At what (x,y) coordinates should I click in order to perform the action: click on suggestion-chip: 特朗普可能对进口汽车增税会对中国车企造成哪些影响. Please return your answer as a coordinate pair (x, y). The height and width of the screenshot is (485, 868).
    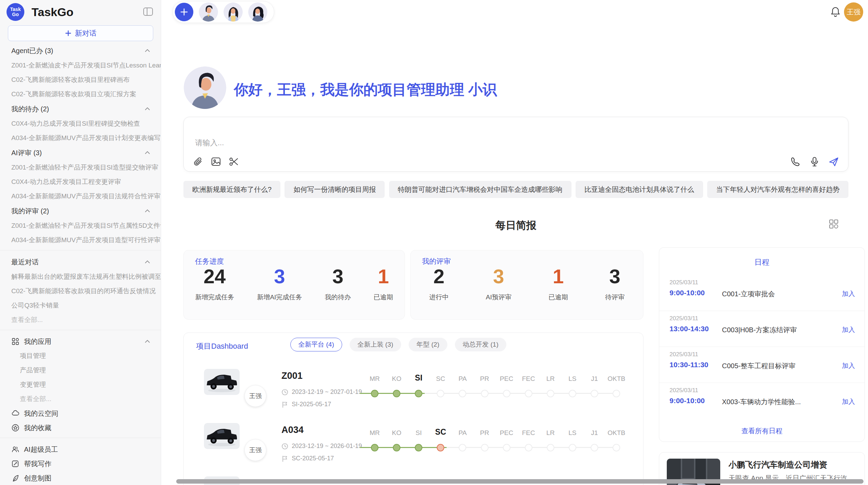
    Looking at the image, I should click on (480, 189).